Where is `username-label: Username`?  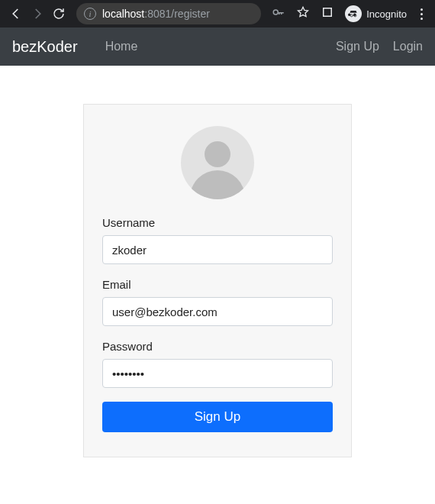
username-label: Username is located at coordinates (218, 223).